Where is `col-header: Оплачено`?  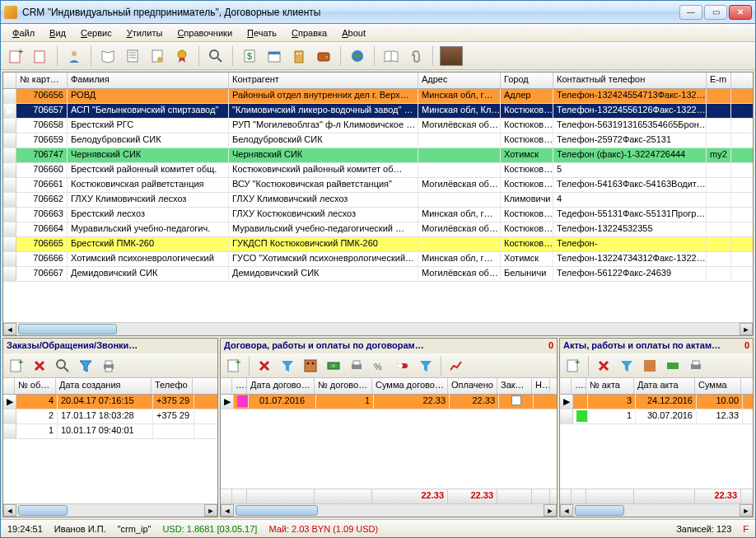 col-header: Оплачено is located at coordinates (473, 386).